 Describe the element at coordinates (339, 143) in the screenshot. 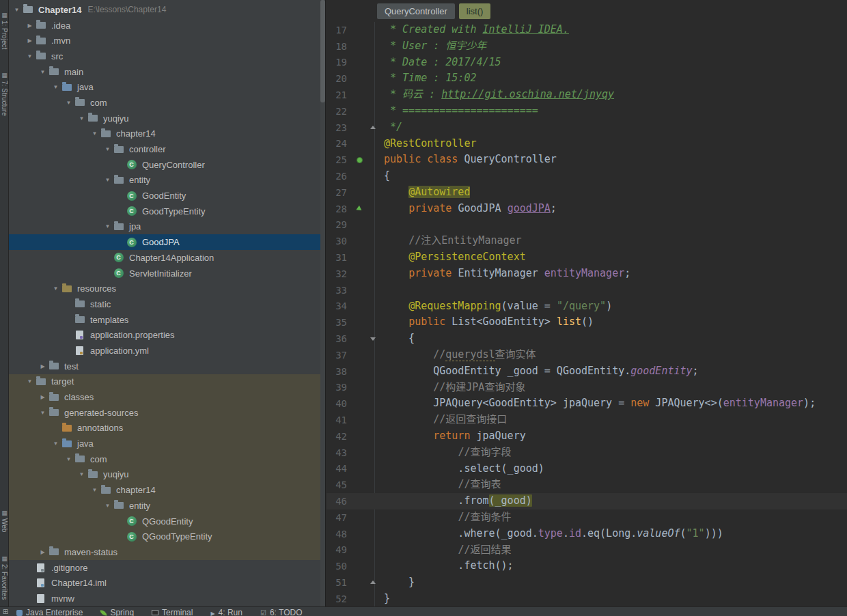

I see `line-number: 24` at that location.